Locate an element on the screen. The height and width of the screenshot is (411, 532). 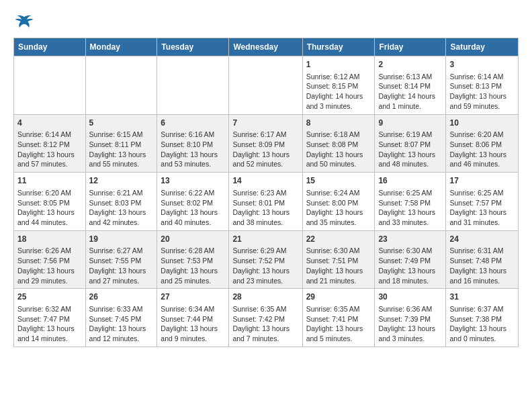
day-info: Sunset: 8:00 PM is located at coordinates (339, 203).